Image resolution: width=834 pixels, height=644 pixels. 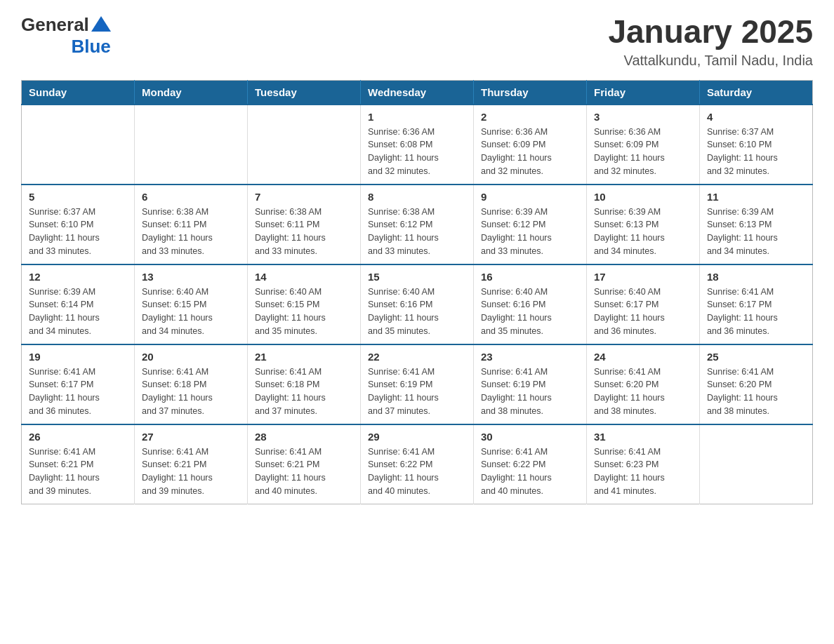 What do you see at coordinates (417, 41) in the screenshot?
I see `page-header: General Blue January 2025 Vattalkundu, T…` at bounding box center [417, 41].